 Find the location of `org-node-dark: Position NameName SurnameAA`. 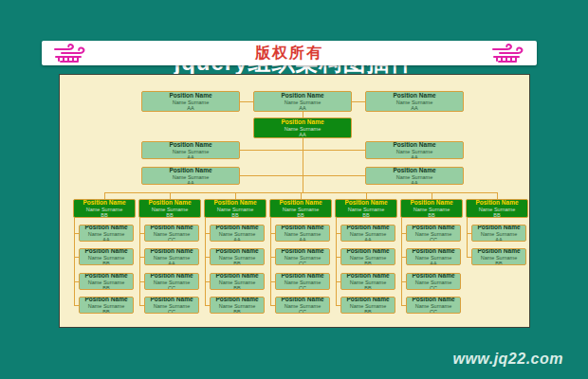

org-node-dark: Position NameName SurnameAA is located at coordinates (303, 128).